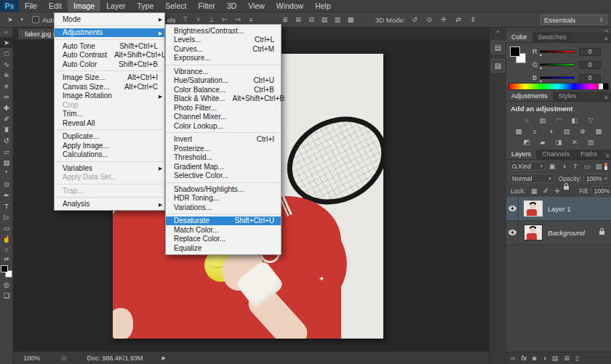 This screenshot has height=364, width=611. What do you see at coordinates (7, 129) in the screenshot?
I see `clone-stamp-tool: ♜` at bounding box center [7, 129].